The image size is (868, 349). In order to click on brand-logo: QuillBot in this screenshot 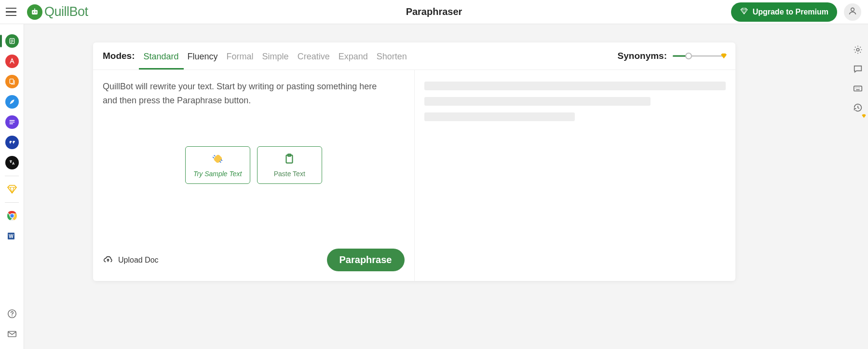, I will do `click(58, 12)`.